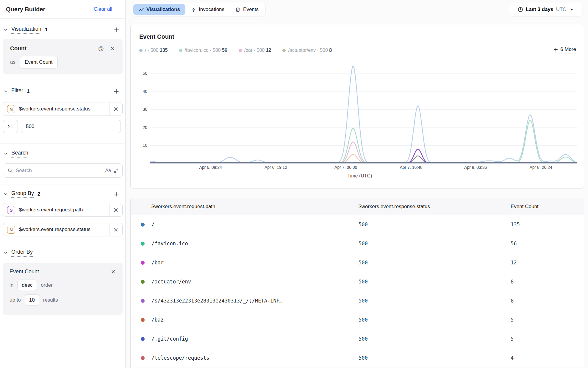 This screenshot has height=368, width=588. Describe the element at coordinates (10, 126) in the screenshot. I see `filter-operator-button: >=` at that location.